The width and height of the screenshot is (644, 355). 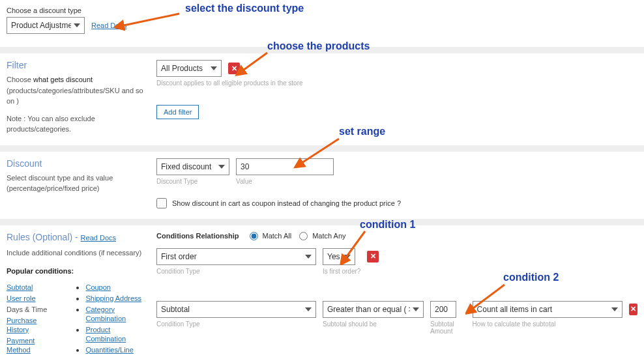 I want to click on discount-type-select: Product Adjustment, so click(x=46, y=25).